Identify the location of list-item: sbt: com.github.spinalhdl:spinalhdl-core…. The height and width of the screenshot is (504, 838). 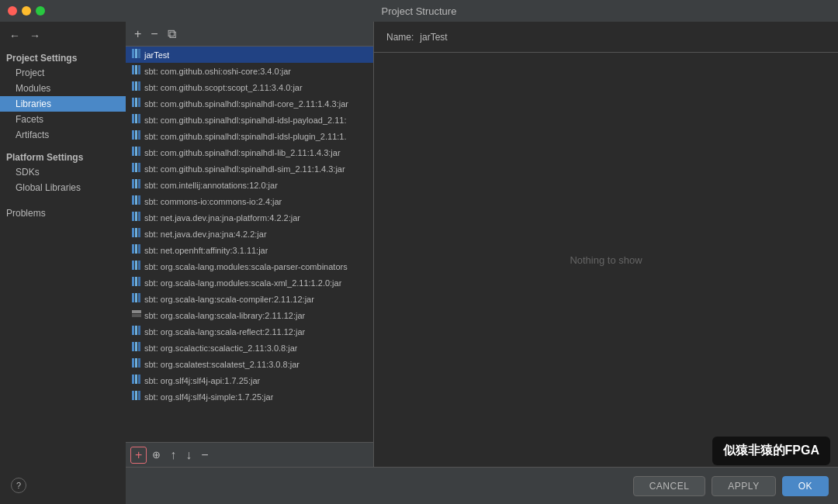
(250, 104).